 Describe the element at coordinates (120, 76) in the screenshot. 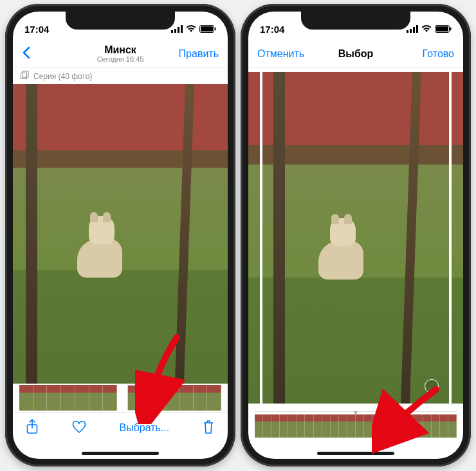

I see `burst-meta-row: Серия (40 фото)` at that location.